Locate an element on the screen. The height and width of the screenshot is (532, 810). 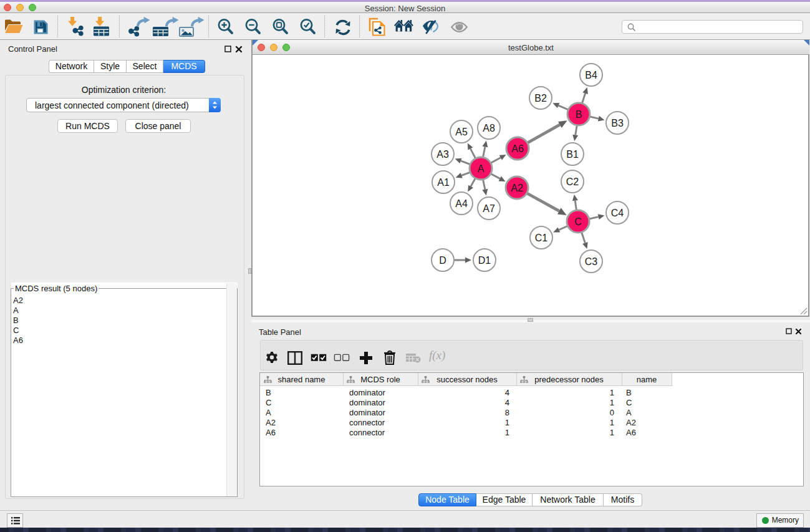
svg-text: A8 is located at coordinates (489, 128).